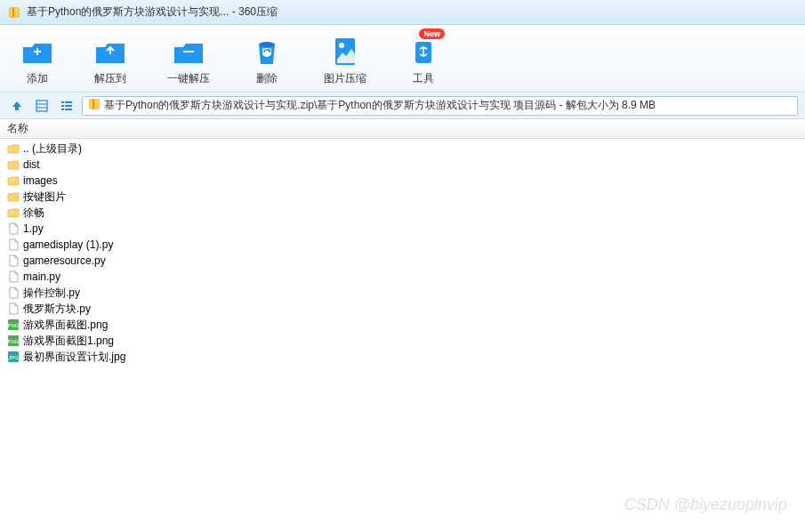 The width and height of the screenshot is (805, 532). What do you see at coordinates (67, 106) in the screenshot?
I see `view-list-button` at bounding box center [67, 106].